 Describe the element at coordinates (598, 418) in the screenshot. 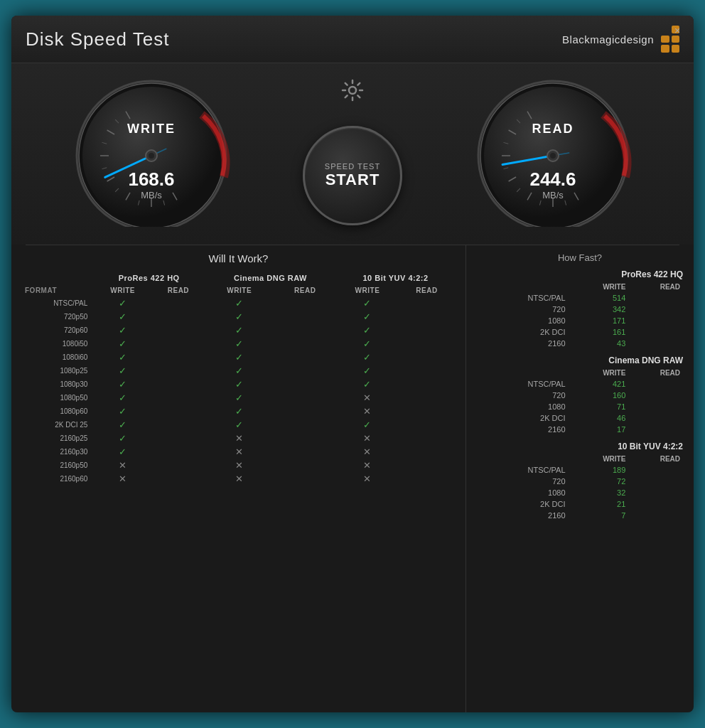

I see `hf-write-value: 46` at that location.